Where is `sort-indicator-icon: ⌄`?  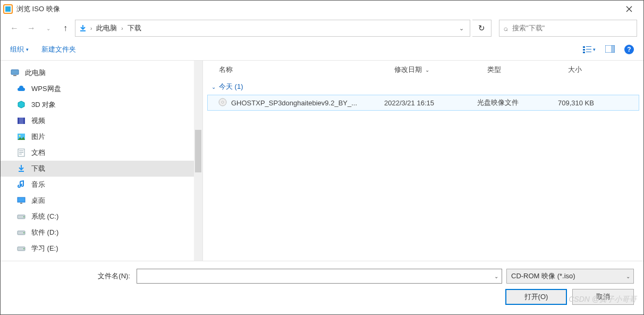
sort-indicator-icon: ⌄ is located at coordinates (427, 70).